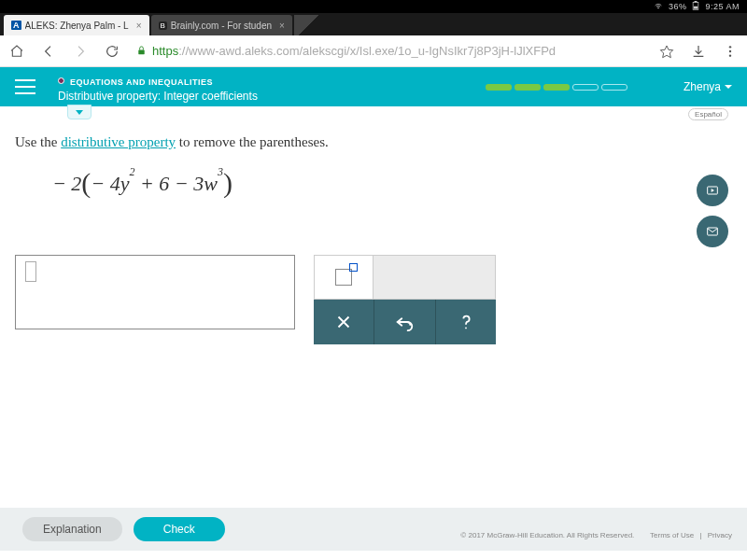 Image resolution: width=747 pixels, height=560 pixels. What do you see at coordinates (702, 87) in the screenshot?
I see `user-name: Zhenya` at bounding box center [702, 87].